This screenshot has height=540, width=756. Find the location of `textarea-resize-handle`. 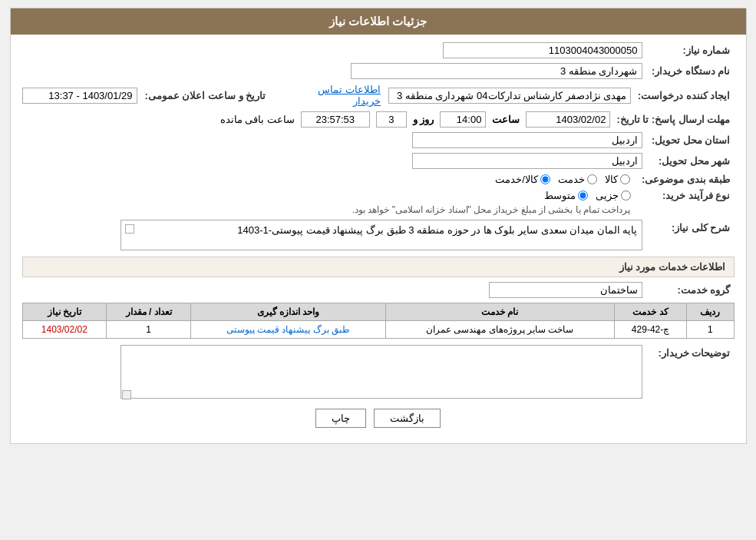

textarea-resize-handle is located at coordinates (127, 395).